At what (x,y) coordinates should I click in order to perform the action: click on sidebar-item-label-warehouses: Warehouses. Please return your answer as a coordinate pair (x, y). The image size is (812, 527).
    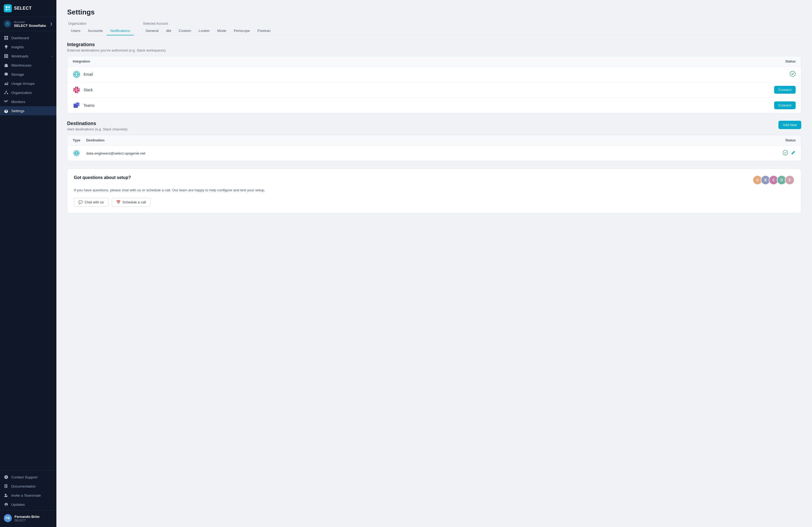
    Looking at the image, I should click on (21, 65).